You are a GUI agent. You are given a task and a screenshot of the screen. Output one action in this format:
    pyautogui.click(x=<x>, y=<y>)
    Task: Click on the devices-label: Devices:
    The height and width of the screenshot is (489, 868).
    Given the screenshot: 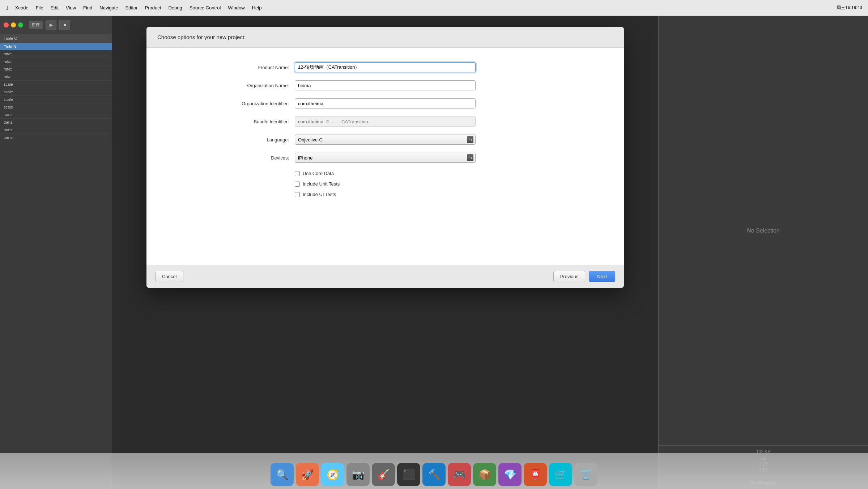 What is the action you would take?
    pyautogui.click(x=226, y=158)
    